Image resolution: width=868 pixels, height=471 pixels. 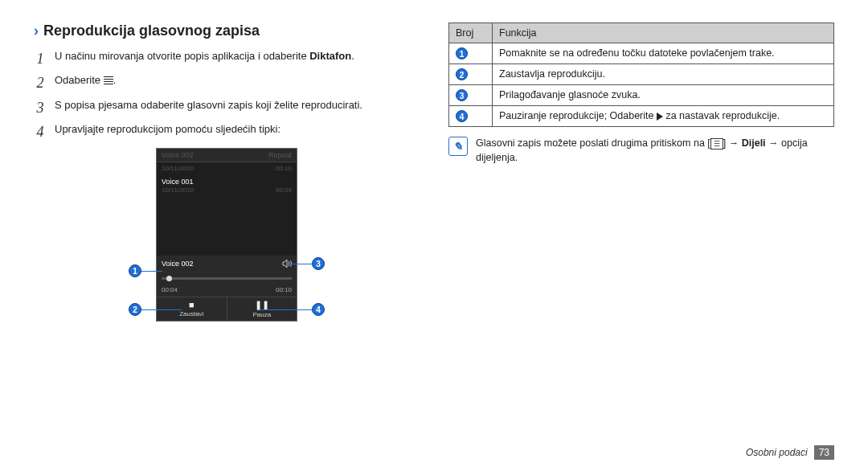 What do you see at coordinates (776, 453) in the screenshot?
I see `footer-section: Osobni podaci` at bounding box center [776, 453].